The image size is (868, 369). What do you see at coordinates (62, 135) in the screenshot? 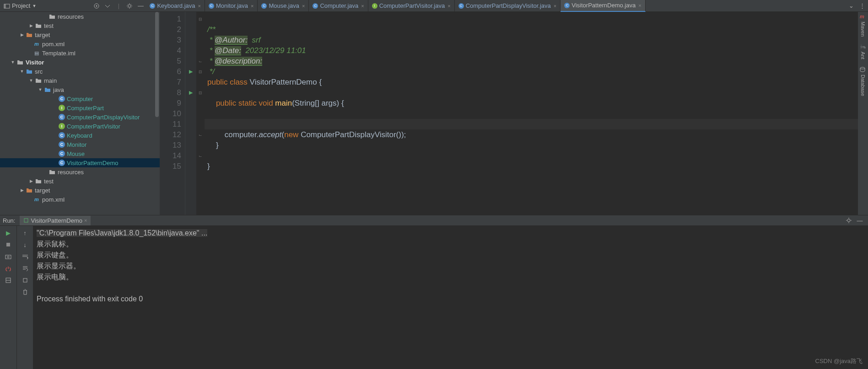
I see `cls-icon: C` at bounding box center [62, 135].